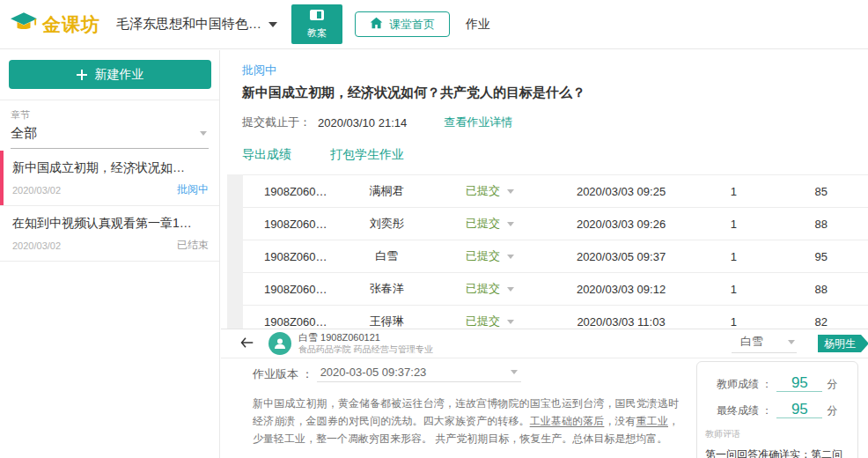  I want to click on teacher-score-row: 教师成绩 ： 95 分, so click(783, 384).